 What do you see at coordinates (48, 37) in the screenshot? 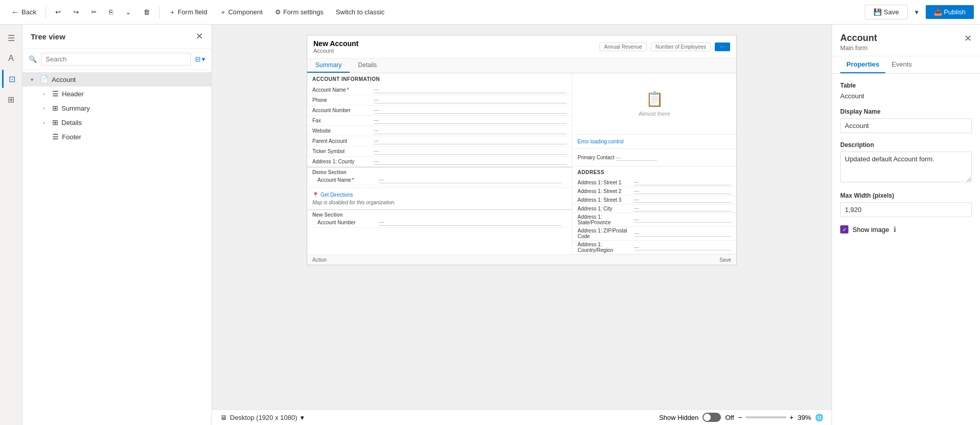
I see `tree-title: Tree view` at bounding box center [48, 37].